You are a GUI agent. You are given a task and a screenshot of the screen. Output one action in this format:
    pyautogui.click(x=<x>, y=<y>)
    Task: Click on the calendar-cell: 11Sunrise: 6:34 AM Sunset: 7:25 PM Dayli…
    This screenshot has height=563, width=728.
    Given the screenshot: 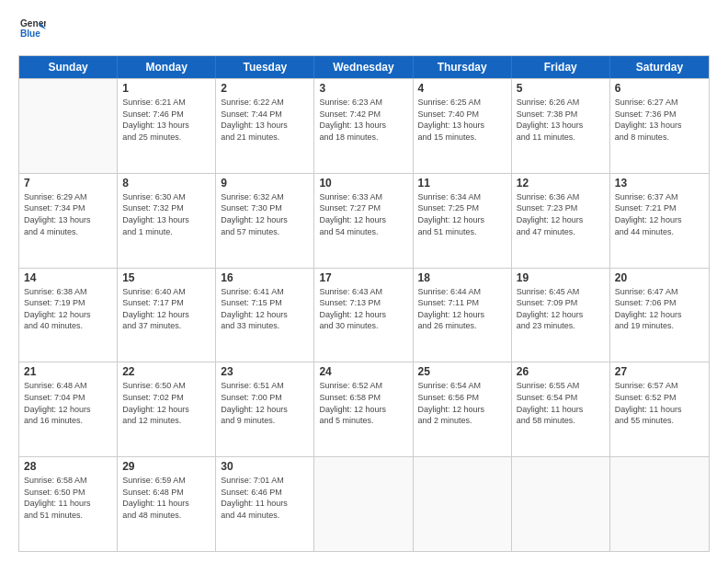 What is the action you would take?
    pyautogui.click(x=463, y=221)
    